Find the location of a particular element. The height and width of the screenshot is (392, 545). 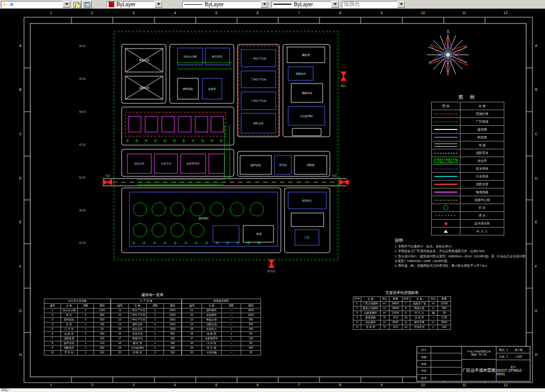

table-row: 6化 验 室 2360 is located at coordinates (77, 334).